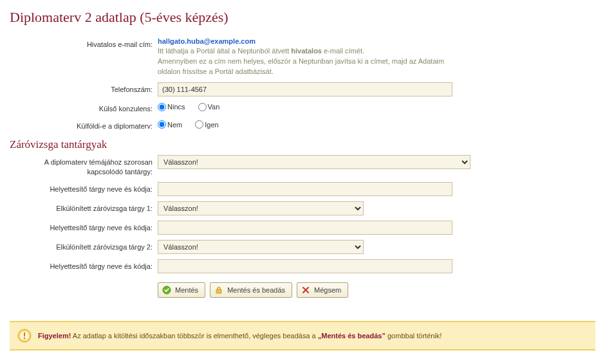 This screenshot has height=364, width=605. Describe the element at coordinates (251, 290) in the screenshot. I see `save-and-submit-button: Mentés és beadás` at that location.